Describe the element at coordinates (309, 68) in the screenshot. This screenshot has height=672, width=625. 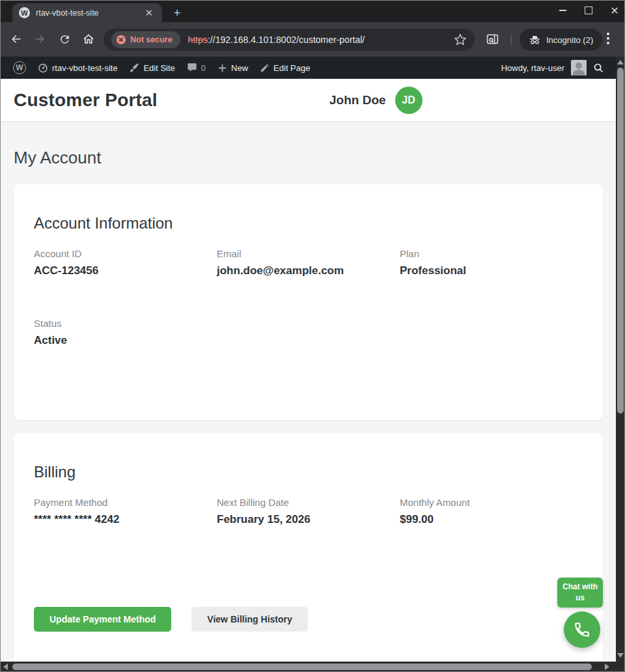
I see `wp-admin-bar: W rtav-vbot-test-site Edit Site` at that location.